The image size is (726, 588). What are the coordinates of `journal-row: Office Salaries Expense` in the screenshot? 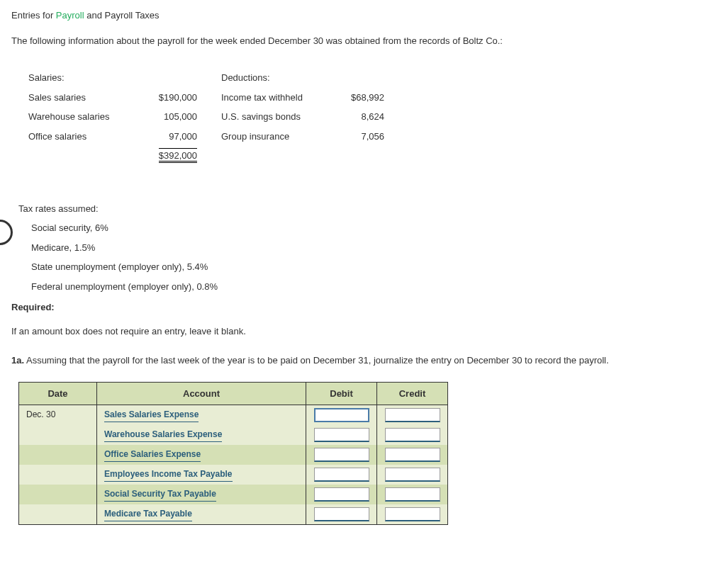 It's located at (234, 455).